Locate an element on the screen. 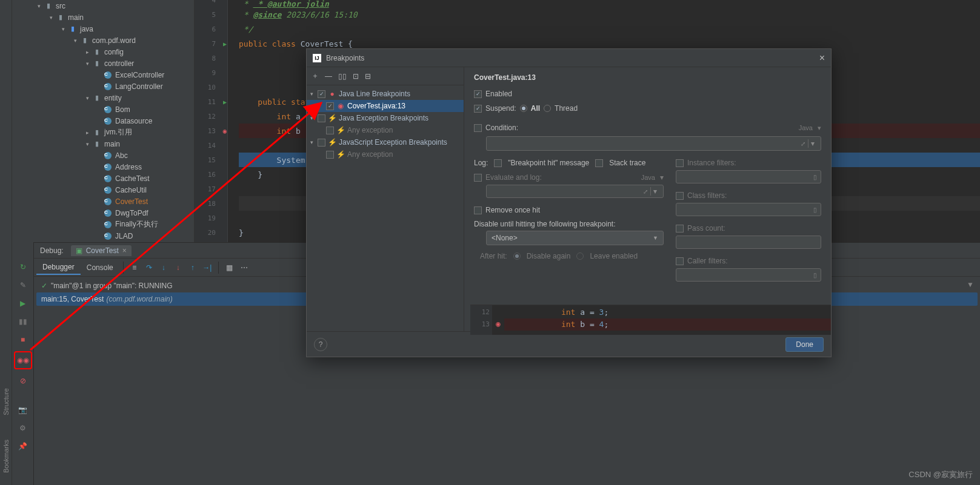 The width and height of the screenshot is (980, 485). tree-jvm: ▸▮jvm.引用 is located at coordinates (103, 132).